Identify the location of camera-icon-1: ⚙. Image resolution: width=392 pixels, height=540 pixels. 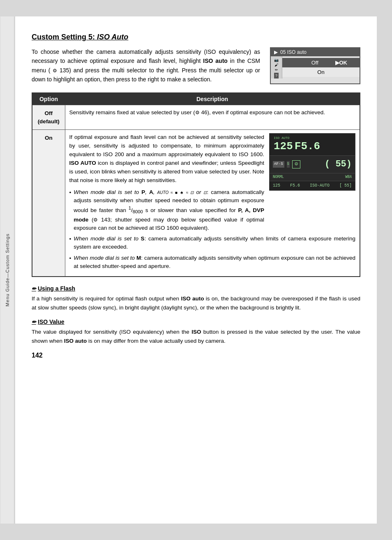
(197, 113).